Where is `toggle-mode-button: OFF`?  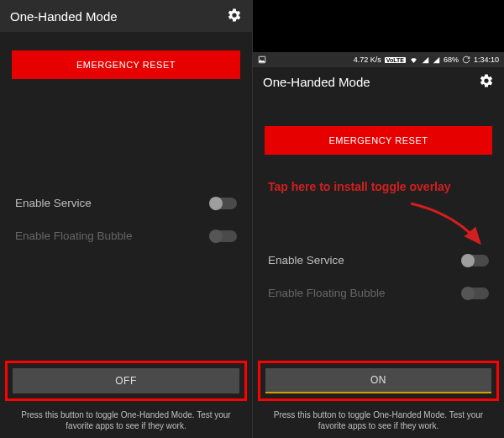 toggle-mode-button: OFF is located at coordinates (126, 381).